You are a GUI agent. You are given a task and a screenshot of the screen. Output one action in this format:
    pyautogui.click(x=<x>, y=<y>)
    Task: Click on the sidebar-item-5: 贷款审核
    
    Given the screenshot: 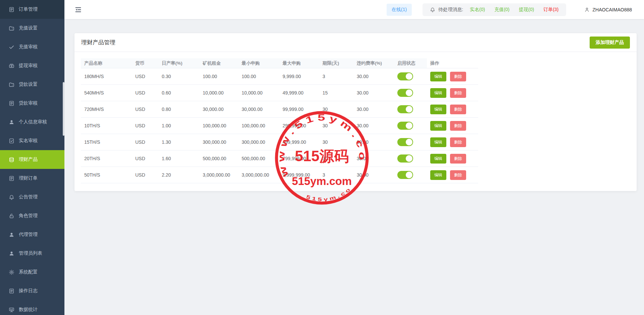 What is the action you would take?
    pyautogui.click(x=32, y=103)
    